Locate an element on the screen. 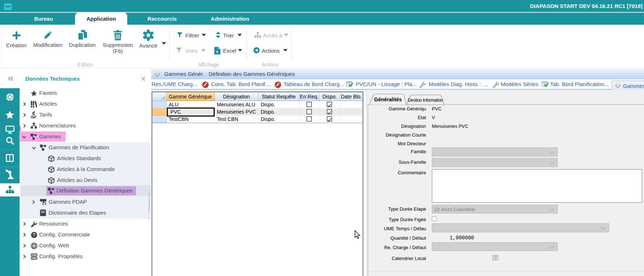  svg-text: x is located at coordinates (217, 52).